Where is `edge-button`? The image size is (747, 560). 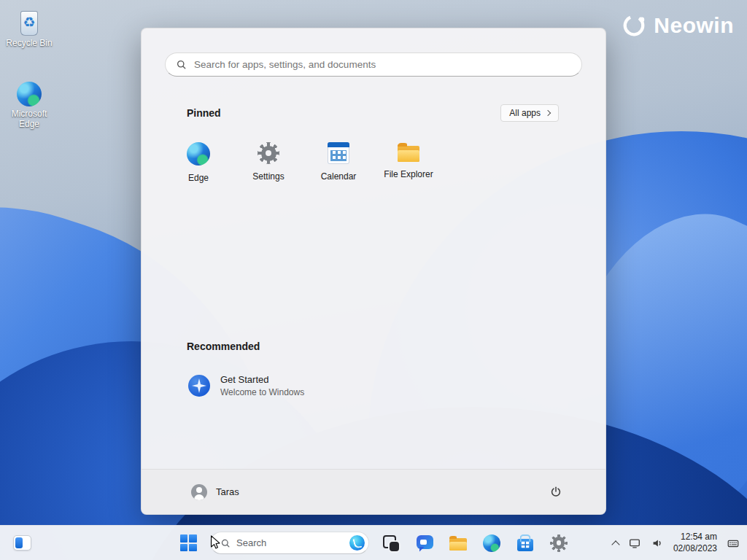 edge-button is located at coordinates (492, 543).